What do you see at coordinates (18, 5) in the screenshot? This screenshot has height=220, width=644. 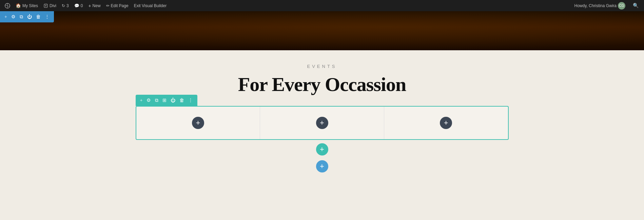 I see `house-icon: 🏠` at bounding box center [18, 5].